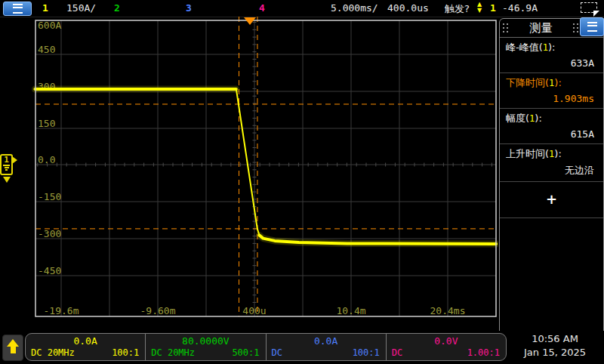 The width and height of the screenshot is (604, 364). What do you see at coordinates (50, 196) in the screenshot?
I see `svg-text: -150` at bounding box center [50, 196].